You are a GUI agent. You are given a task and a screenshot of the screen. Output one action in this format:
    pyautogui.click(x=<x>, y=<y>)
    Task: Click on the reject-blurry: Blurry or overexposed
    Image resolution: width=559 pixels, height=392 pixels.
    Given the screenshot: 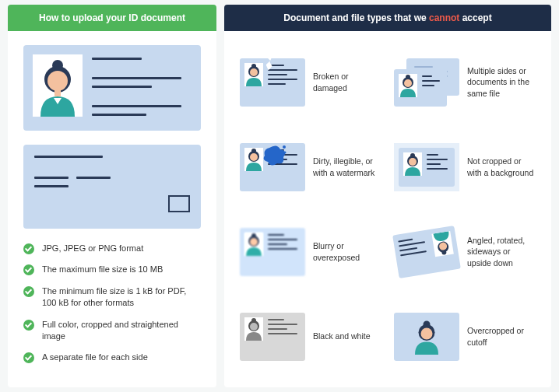 What is the action you would take?
    pyautogui.click(x=311, y=252)
    